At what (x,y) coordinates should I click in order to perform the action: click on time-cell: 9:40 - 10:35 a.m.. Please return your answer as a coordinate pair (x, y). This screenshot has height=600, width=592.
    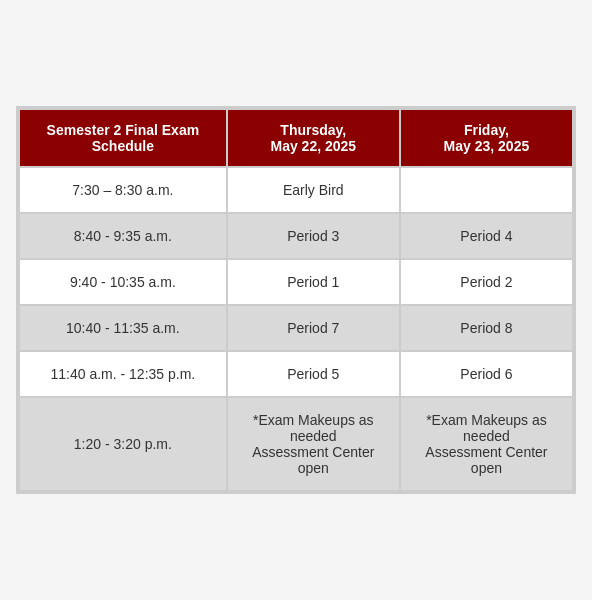
    Looking at the image, I should click on (123, 282).